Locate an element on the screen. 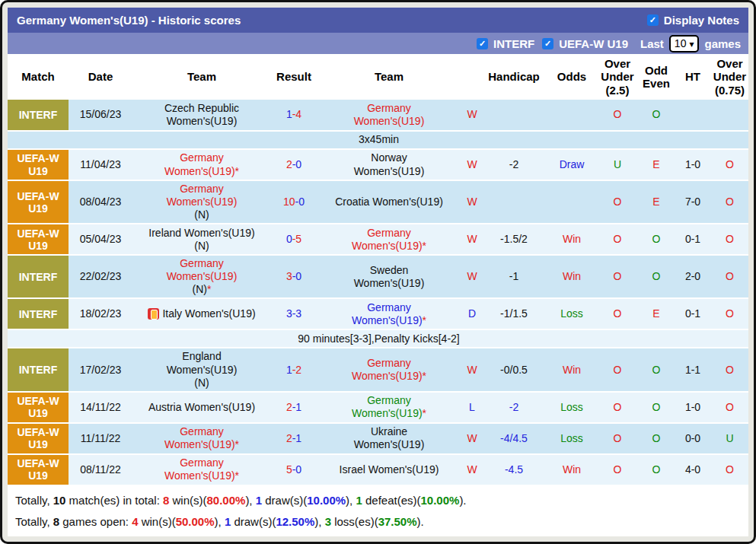  odds-cell: Loss is located at coordinates (572, 438).